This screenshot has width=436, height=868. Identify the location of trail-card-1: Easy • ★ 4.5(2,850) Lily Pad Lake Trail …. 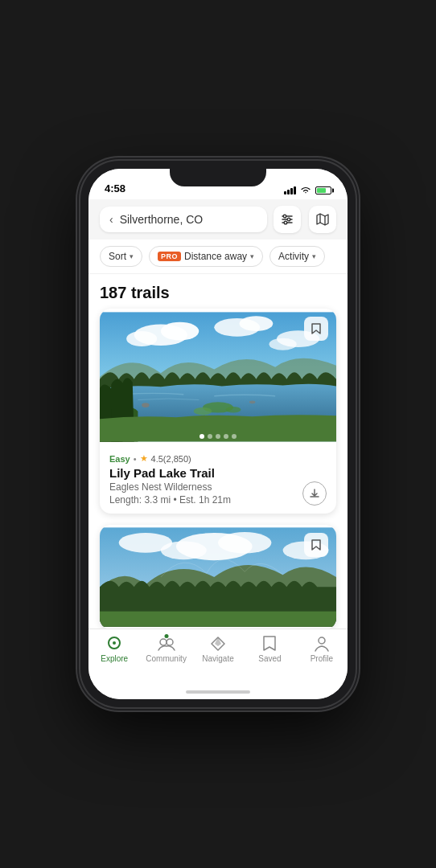
(218, 411).